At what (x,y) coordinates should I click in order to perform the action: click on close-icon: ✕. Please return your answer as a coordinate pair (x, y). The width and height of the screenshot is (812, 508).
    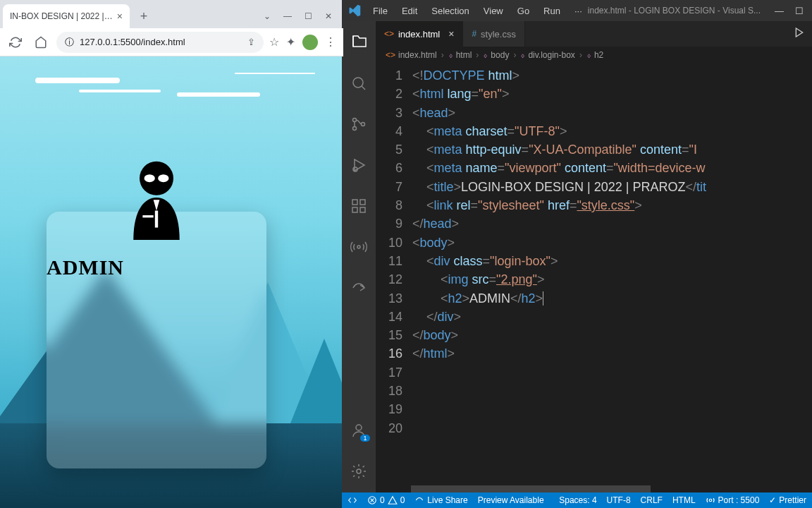
    Looking at the image, I should click on (328, 16).